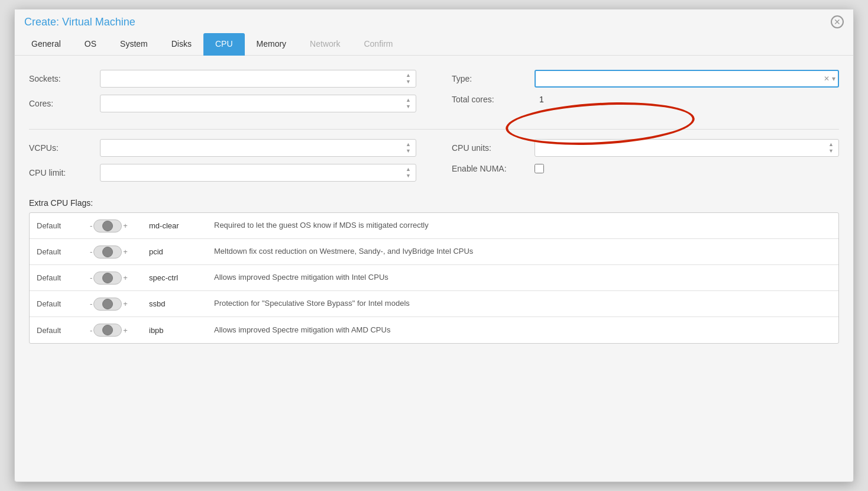 This screenshot has height=491, width=868. Describe the element at coordinates (434, 95) in the screenshot. I see `topology-section: Sockets: 1 ▲ ▼ Cores: 1 ▲` at that location.